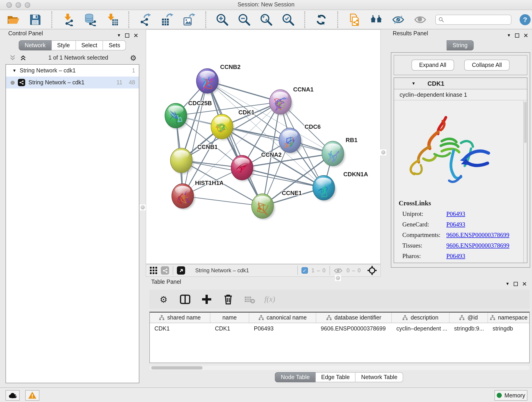 The image size is (532, 402). What do you see at coordinates (207, 299) in the screenshot?
I see `add-column-icon` at bounding box center [207, 299].